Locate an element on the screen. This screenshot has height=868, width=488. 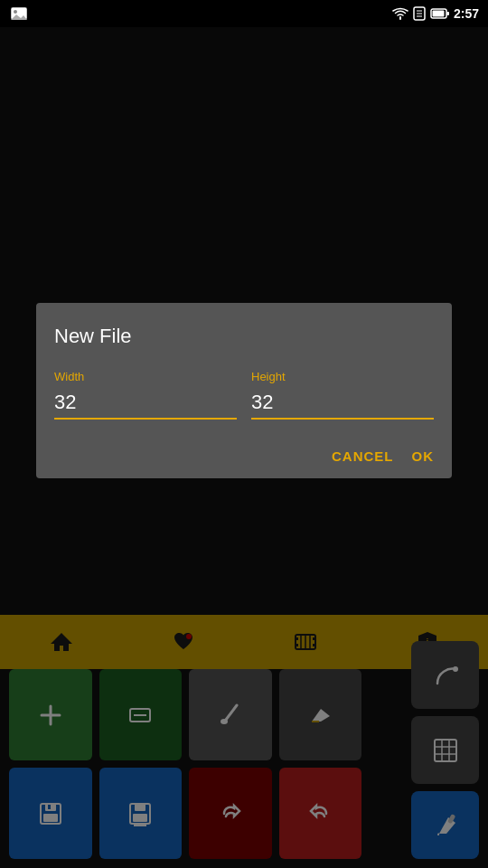
width-label: Width is located at coordinates (145, 376).